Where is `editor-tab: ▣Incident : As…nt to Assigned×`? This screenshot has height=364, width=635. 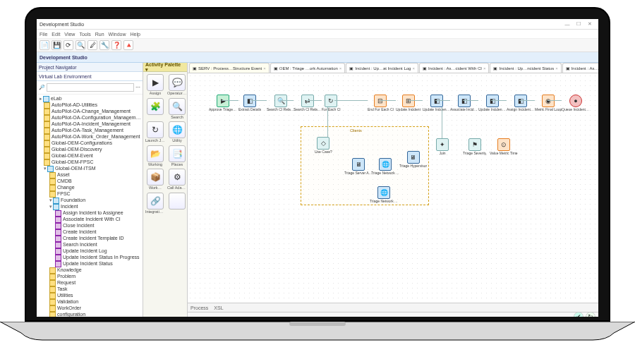
editor-tab: ▣Incident : As…nt to Assigned× is located at coordinates (580, 68).